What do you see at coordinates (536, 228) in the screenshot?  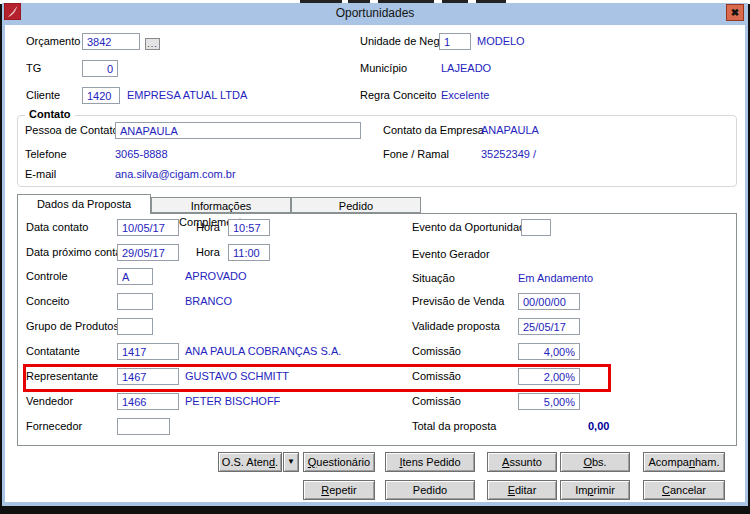 I see `evento-oportunidade-input` at bounding box center [536, 228].